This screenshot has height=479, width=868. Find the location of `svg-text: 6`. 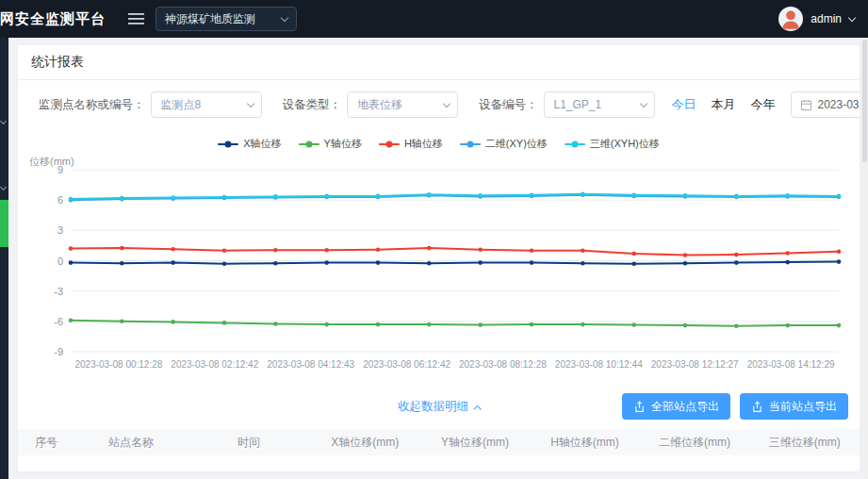

svg-text: 6 is located at coordinates (60, 200).